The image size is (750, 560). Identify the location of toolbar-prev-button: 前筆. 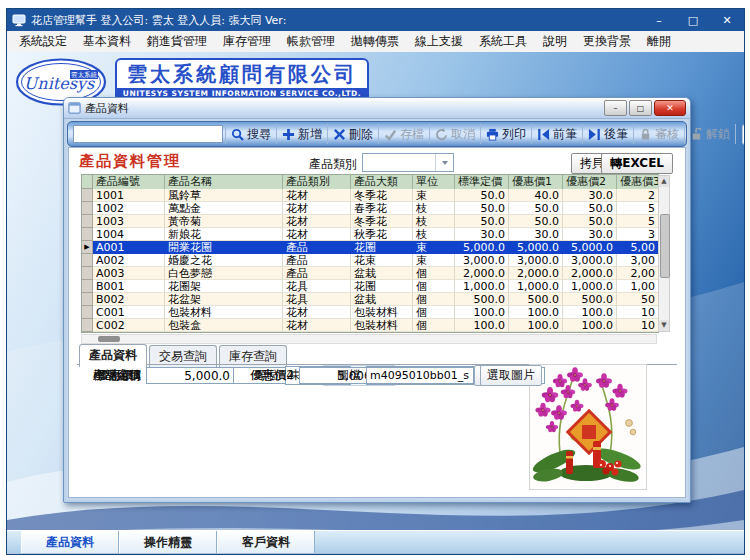
(558, 134).